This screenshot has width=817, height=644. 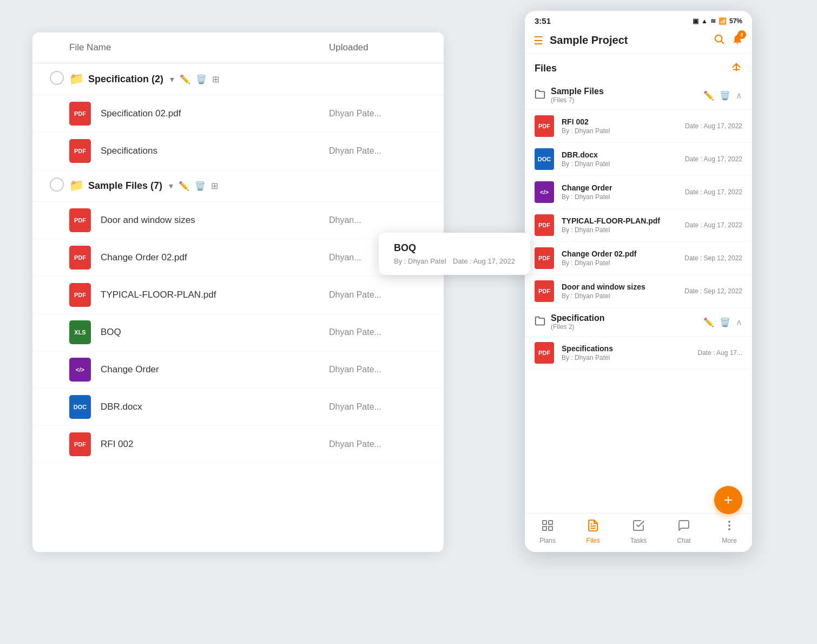 I want to click on nav-tasks: Tasks, so click(x=638, y=531).